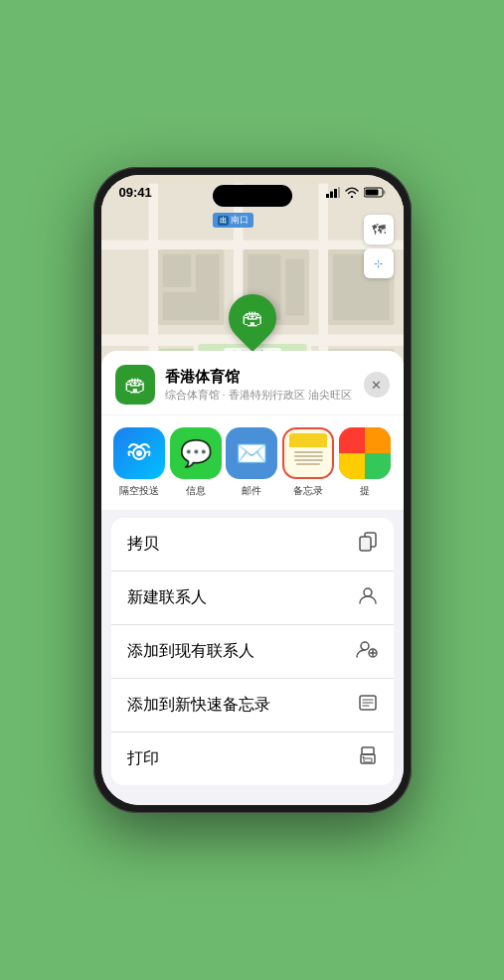 The image size is (504, 980). I want to click on copy-label: 拷贝, so click(143, 545).